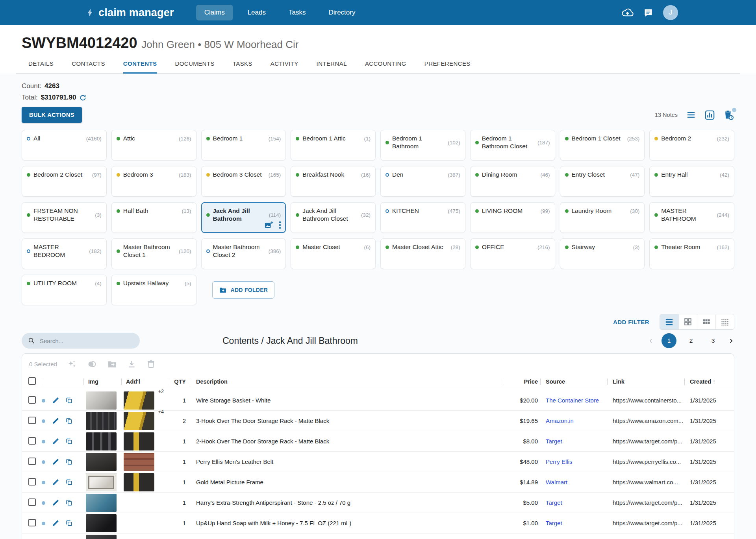  Describe the element at coordinates (154, 218) in the screenshot. I see `folder-card: Half Bath (13)` at that location.